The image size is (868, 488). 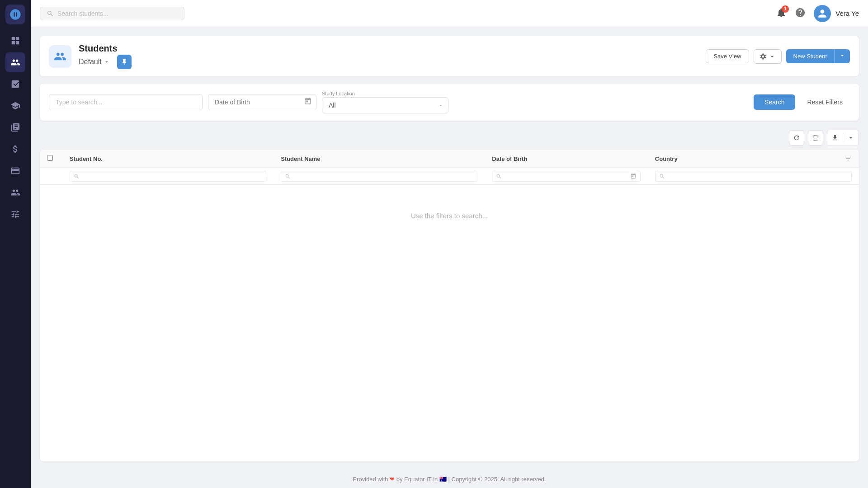 What do you see at coordinates (753, 176) in the screenshot?
I see `col-search-country` at bounding box center [753, 176].